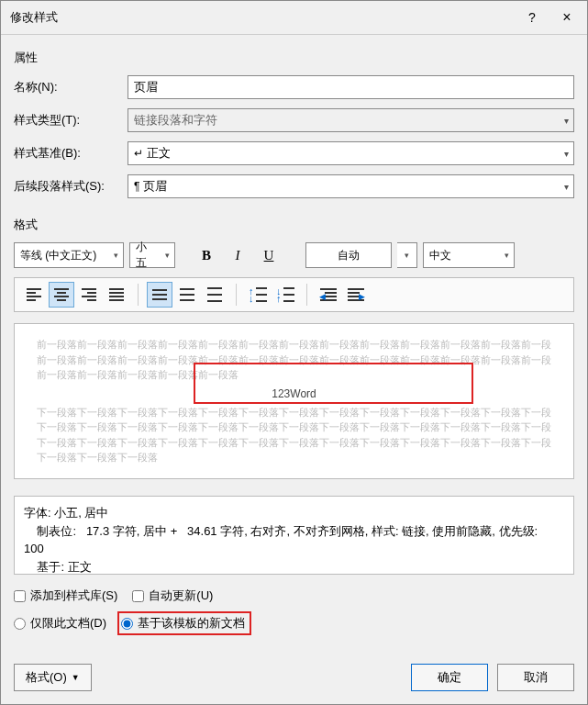 The width and height of the screenshot is (588, 705). I want to click on name-label: 名称(N):, so click(67, 87).